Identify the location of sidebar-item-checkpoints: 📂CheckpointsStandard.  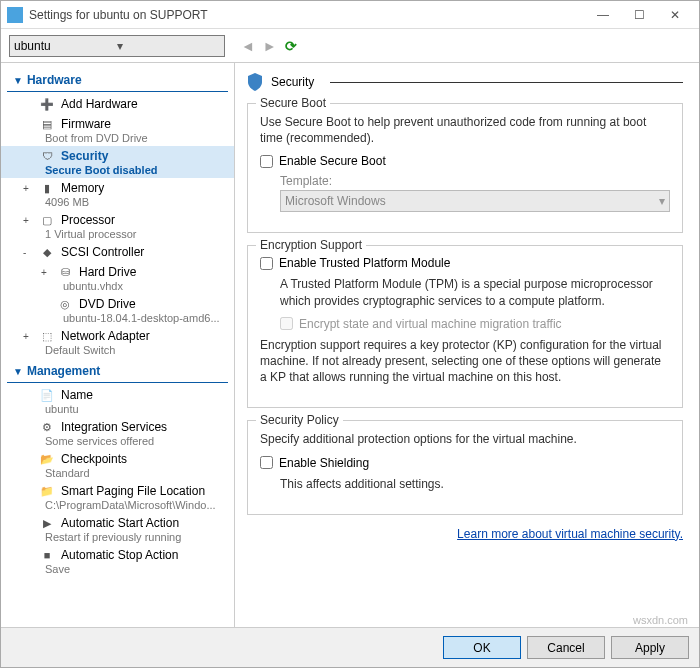
(118, 465).